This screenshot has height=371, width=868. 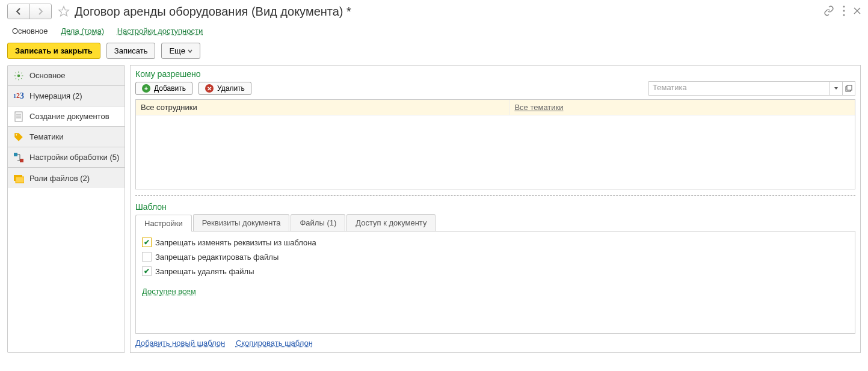 What do you see at coordinates (75, 158) in the screenshot?
I see `sidebar-item-label: Настройки обработки (5)` at bounding box center [75, 158].